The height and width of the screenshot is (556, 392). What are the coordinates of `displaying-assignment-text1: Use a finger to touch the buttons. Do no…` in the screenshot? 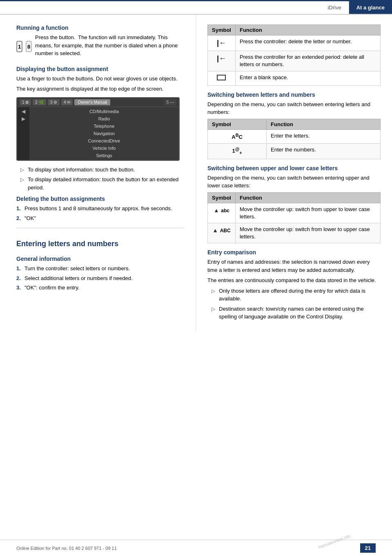 It's located at (100, 79).